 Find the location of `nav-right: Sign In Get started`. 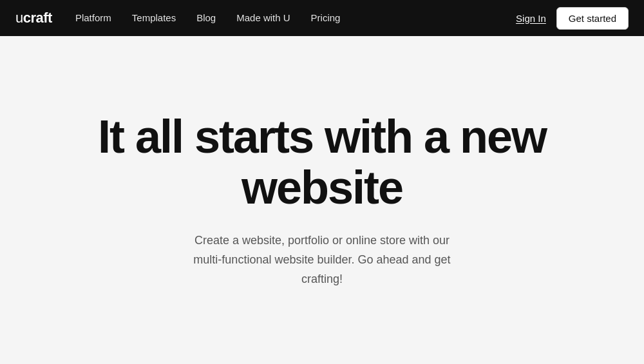

nav-right: Sign In Get started is located at coordinates (572, 18).